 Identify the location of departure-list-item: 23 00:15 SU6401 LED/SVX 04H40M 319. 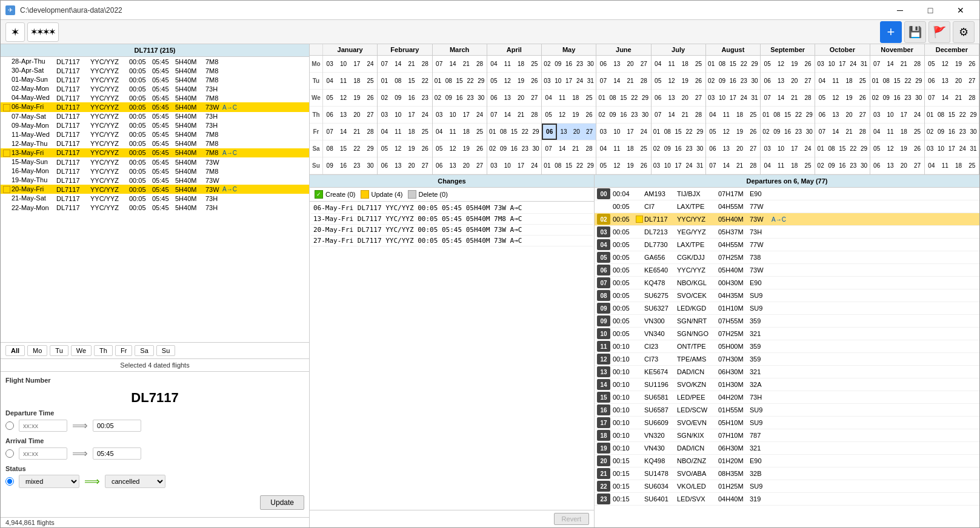
(787, 499).